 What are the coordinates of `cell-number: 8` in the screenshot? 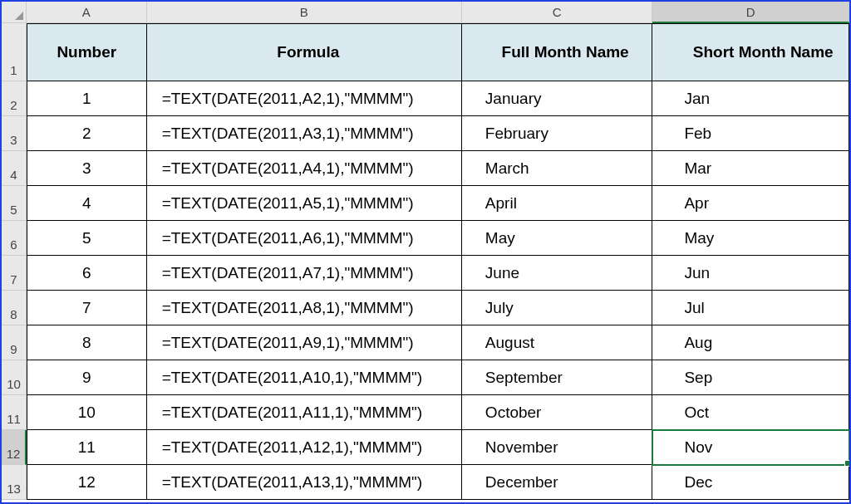 It's located at (86, 343).